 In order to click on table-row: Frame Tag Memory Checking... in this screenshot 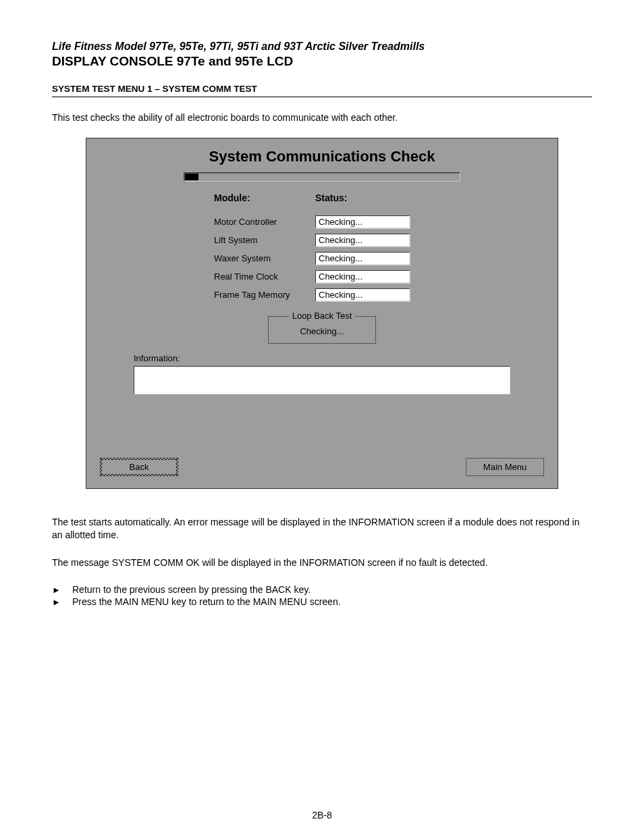, I will do `click(322, 294)`.